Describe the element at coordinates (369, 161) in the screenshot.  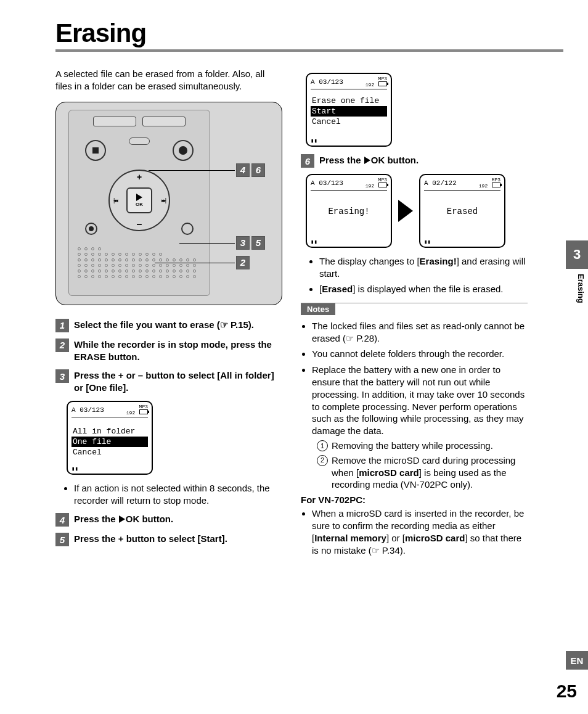
I see `step-6: Press the OK button.` at that location.